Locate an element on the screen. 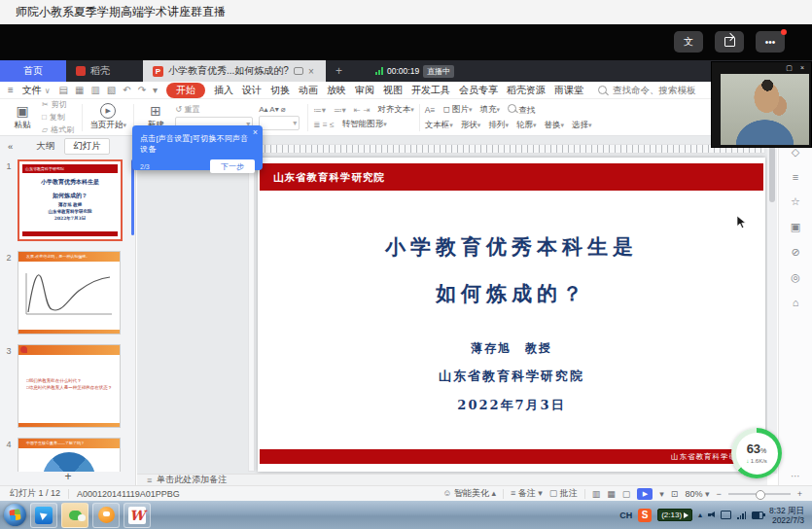 The width and height of the screenshot is (812, 529). zoom-slider is located at coordinates (759, 494).